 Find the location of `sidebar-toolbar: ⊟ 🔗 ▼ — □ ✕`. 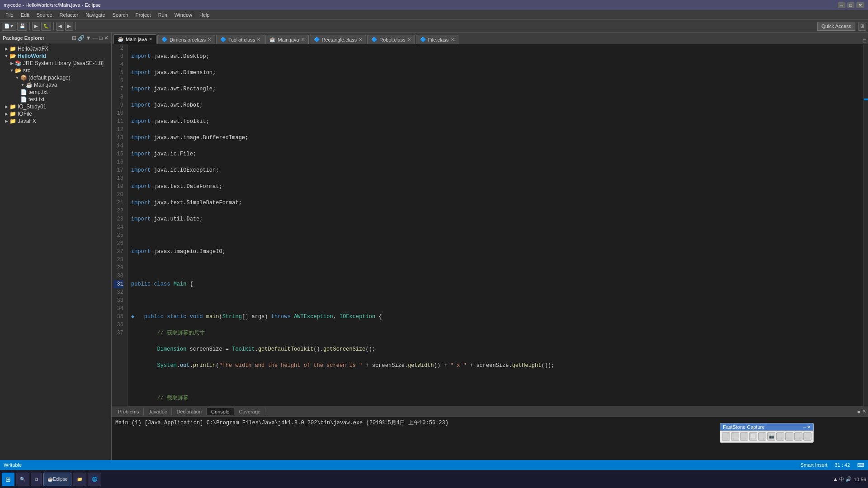

sidebar-toolbar: ⊟ 🔗 ▼ — □ ✕ is located at coordinates (90, 38).